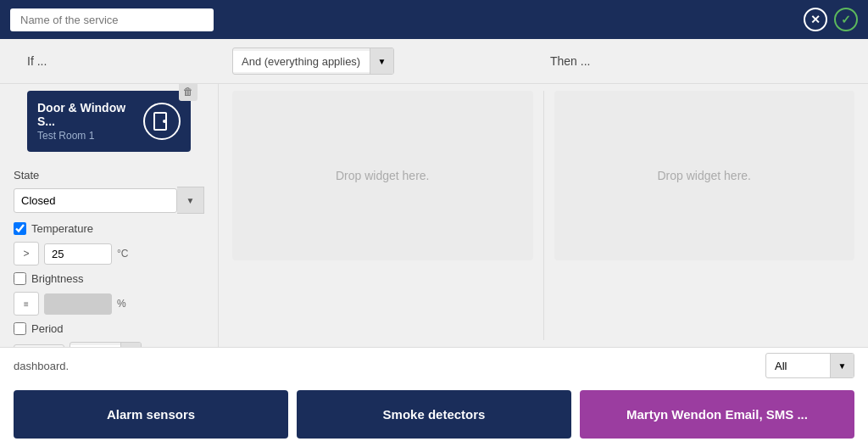  Describe the element at coordinates (544, 215) in the screenshot. I see `vertical-divider` at that location.